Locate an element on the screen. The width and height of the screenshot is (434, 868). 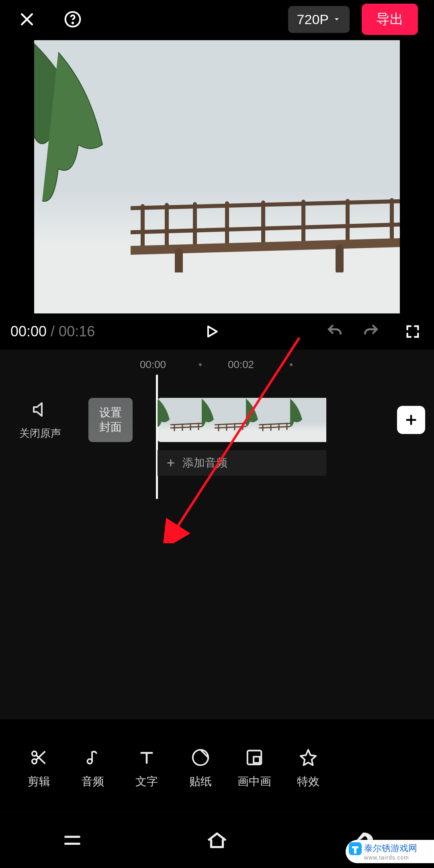
tool-label: 音频 is located at coordinates (93, 782).